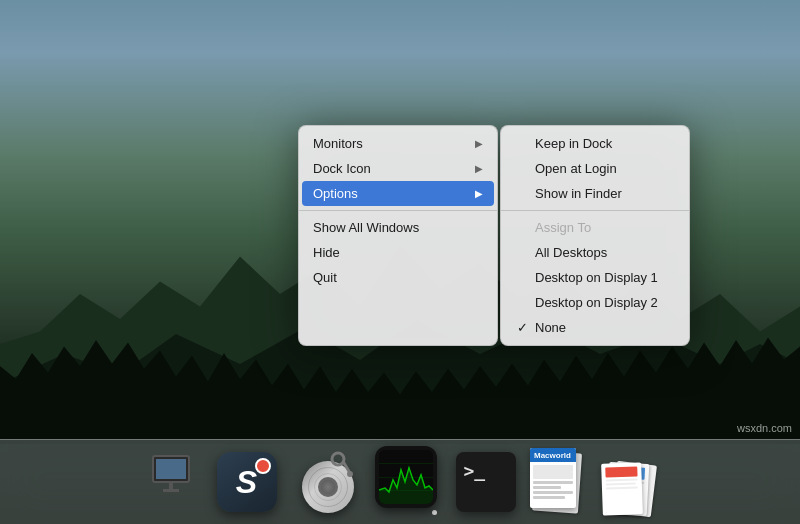  Describe the element at coordinates (247, 482) in the screenshot. I see `dock-item-stacks: S` at that location.